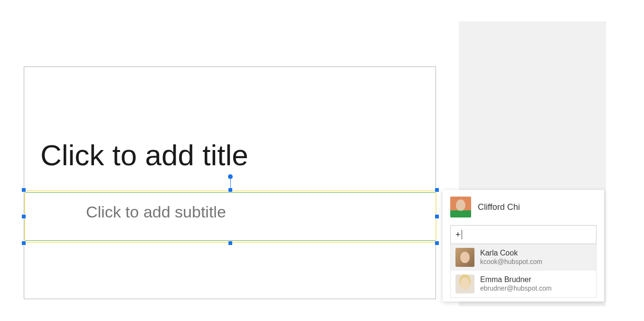 This screenshot has width=644, height=321. I want to click on comment-input: +, so click(523, 235).